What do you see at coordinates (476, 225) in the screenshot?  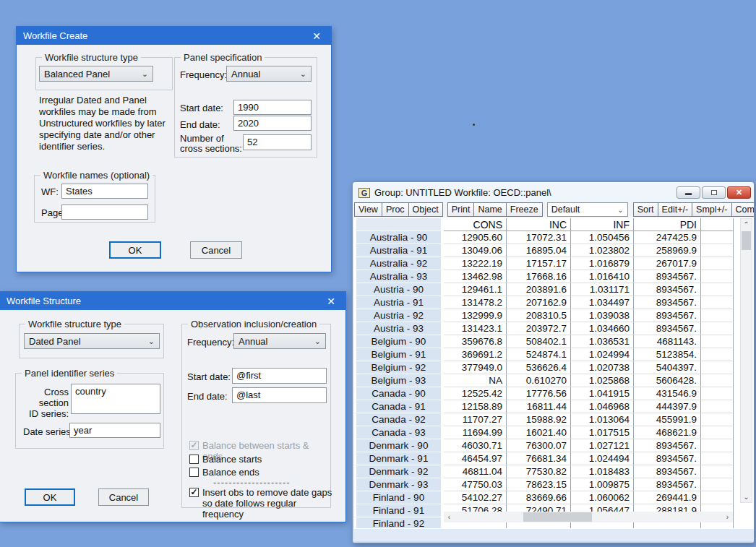 I see `column-header-cons: CONS` at bounding box center [476, 225].